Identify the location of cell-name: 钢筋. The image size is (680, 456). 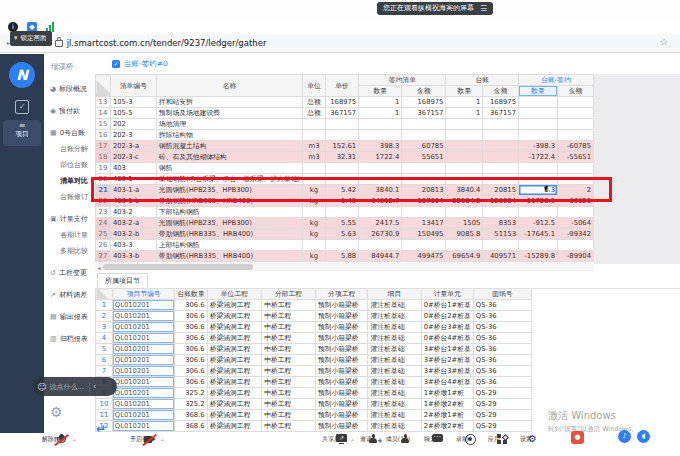
(229, 168).